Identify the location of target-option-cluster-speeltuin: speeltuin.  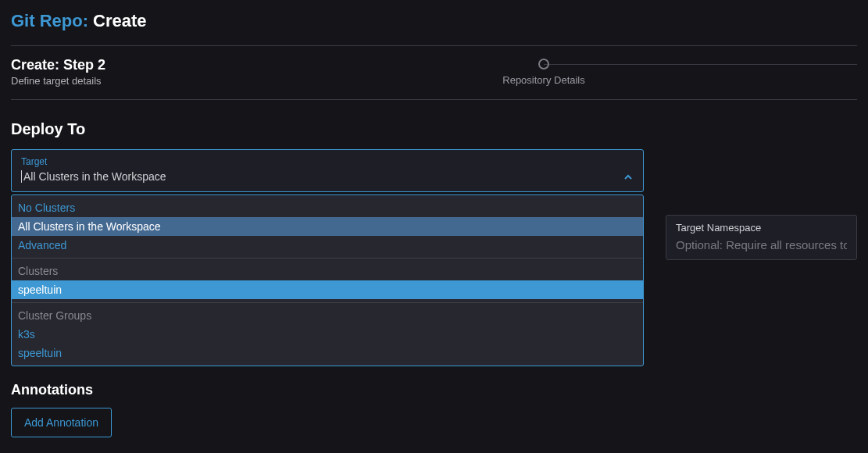
(327, 290).